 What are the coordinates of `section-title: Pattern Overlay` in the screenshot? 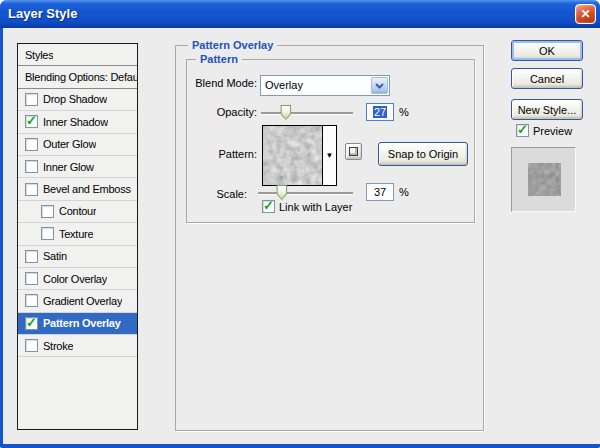 It's located at (232, 46).